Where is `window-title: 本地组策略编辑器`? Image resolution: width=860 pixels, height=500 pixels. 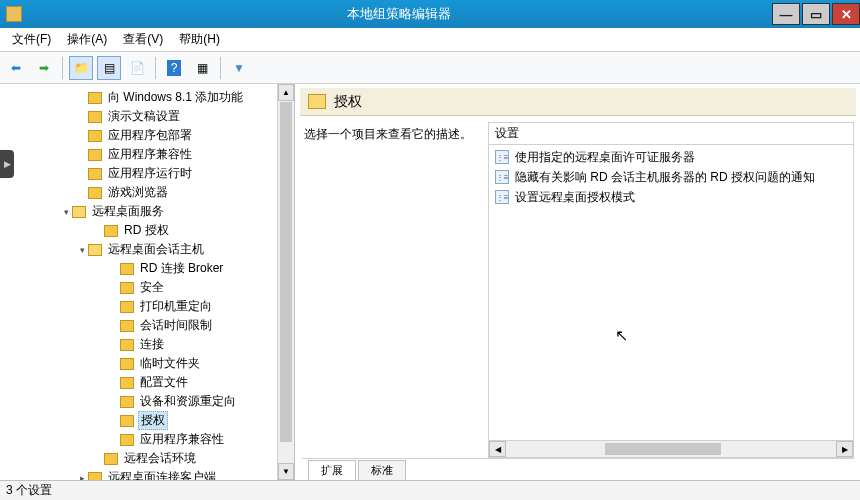
window-title: 本地组策略编辑器 is located at coordinates (399, 14).